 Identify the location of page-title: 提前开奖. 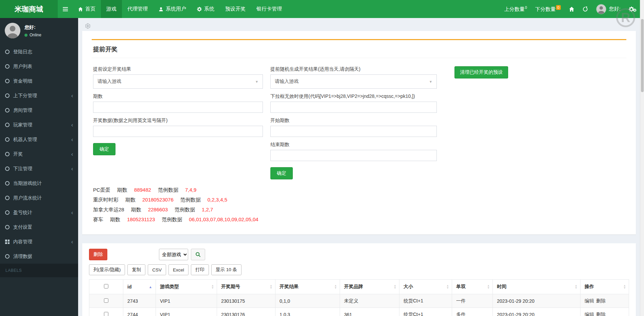
(359, 49).